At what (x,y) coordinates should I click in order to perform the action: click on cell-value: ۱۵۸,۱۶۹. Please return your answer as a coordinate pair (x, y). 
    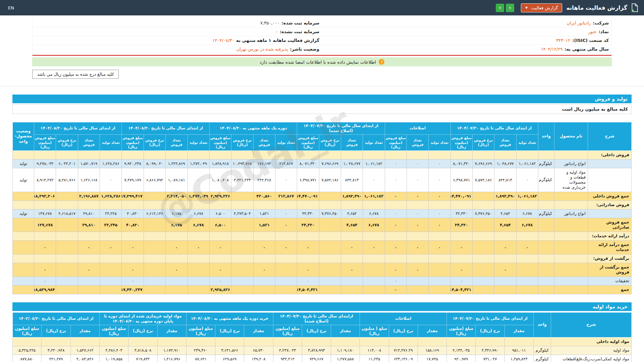
    Looking at the image, I should click on (432, 350).